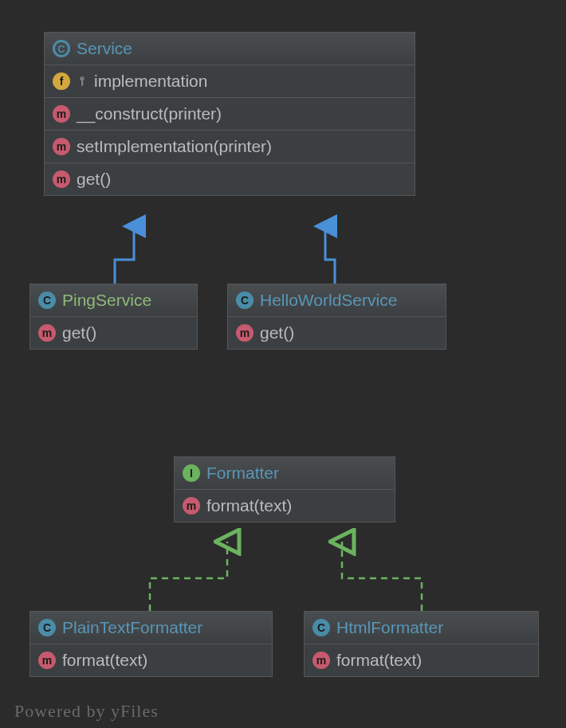 The width and height of the screenshot is (566, 728). What do you see at coordinates (174, 147) in the screenshot?
I see `method-name: setImplementation(printer)` at bounding box center [174, 147].